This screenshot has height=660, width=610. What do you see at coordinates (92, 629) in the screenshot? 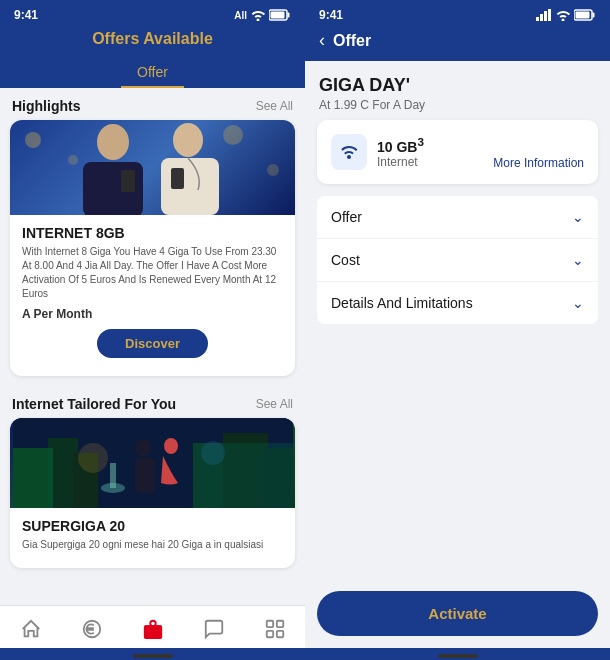
I see `nav-euro` at bounding box center [92, 629].